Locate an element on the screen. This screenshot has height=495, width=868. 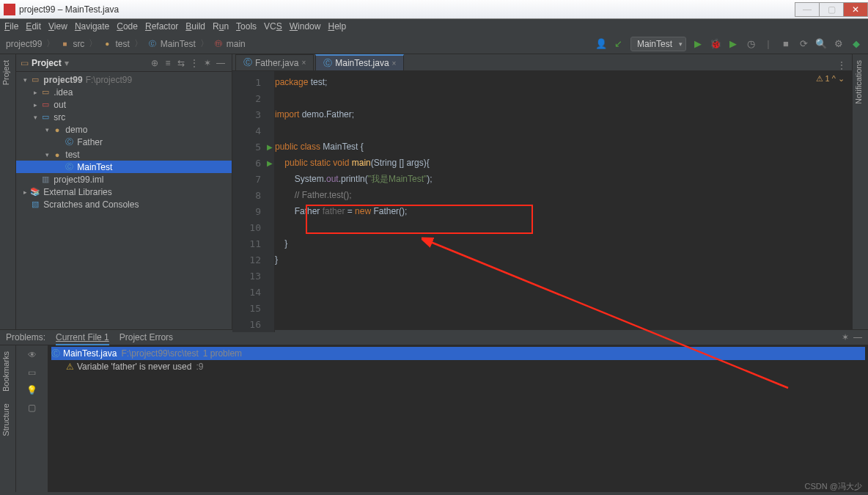
settings-icon: ⚙ is located at coordinates (839, 44).